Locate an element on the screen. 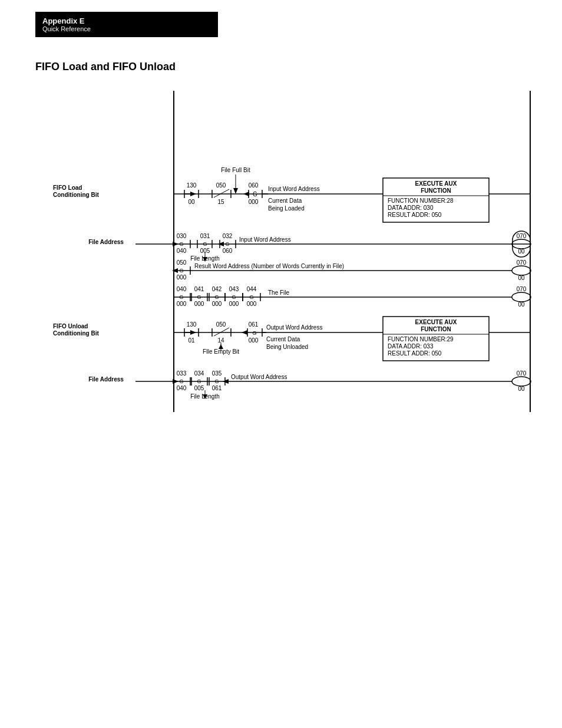 The image size is (562, 728). coil-070-3: 070 is located at coordinates (522, 289).